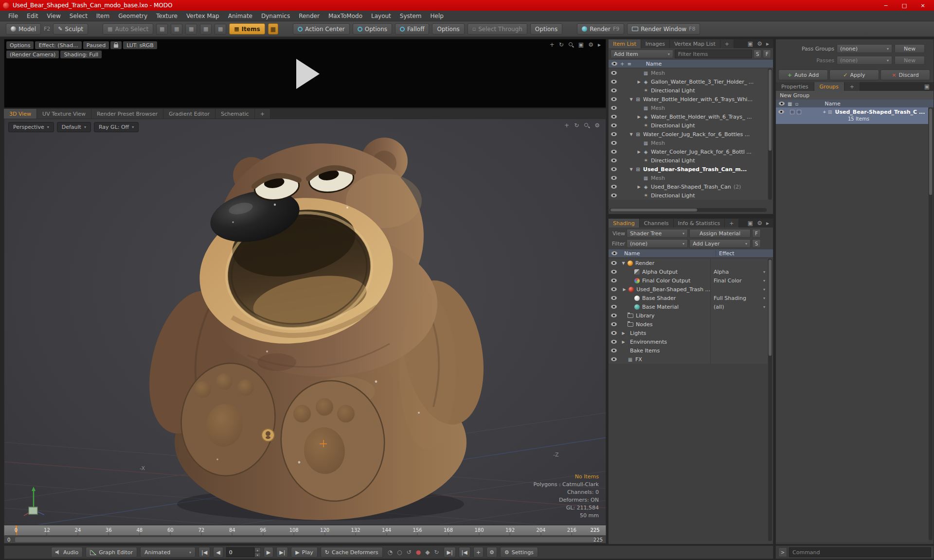  What do you see at coordinates (750, 223) in the screenshot?
I see `expand-icon: ▣` at bounding box center [750, 223].